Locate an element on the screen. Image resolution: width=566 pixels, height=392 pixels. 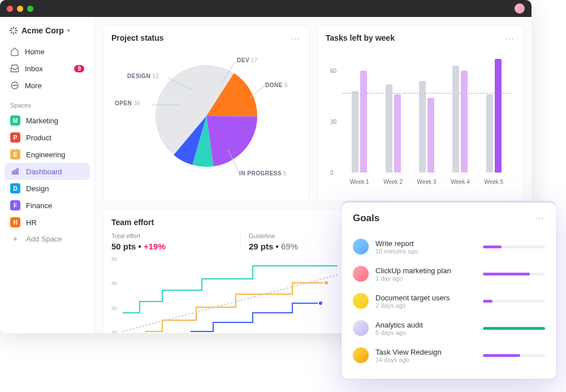
sidebar-item-hr: HHR is located at coordinates (47, 222).